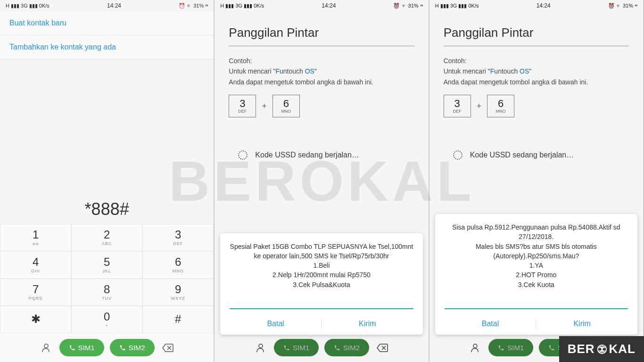 Image resolution: width=644 pixels, height=362 pixels. Describe the element at coordinates (107, 279) in the screenshot. I see `dialer-keypad: 1ᴑᴑ 2ABC 3DEF 4GHI 5JKL 6MNO 7PQRS 8TUV …` at that location.